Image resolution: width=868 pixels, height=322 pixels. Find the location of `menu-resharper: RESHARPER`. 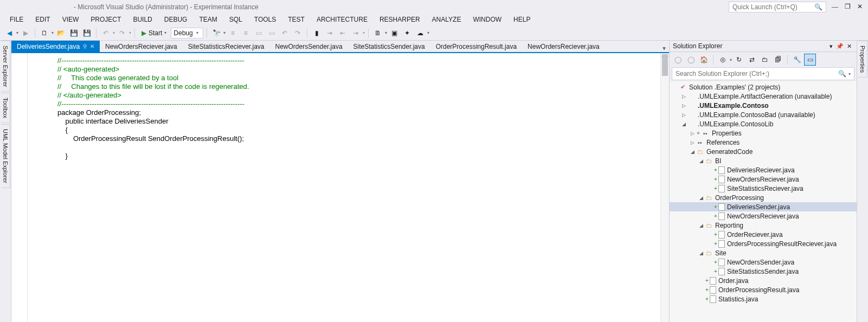

menu-resharper: RESHARPER is located at coordinates (400, 20).